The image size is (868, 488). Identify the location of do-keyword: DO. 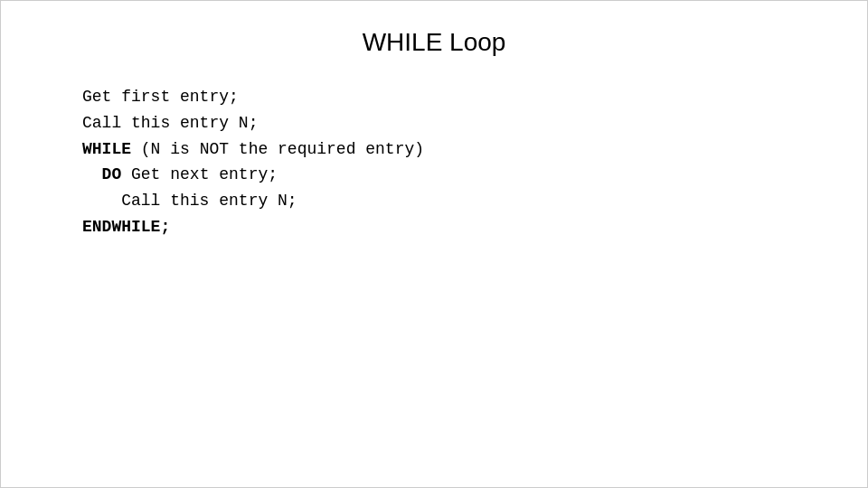
(112, 174).